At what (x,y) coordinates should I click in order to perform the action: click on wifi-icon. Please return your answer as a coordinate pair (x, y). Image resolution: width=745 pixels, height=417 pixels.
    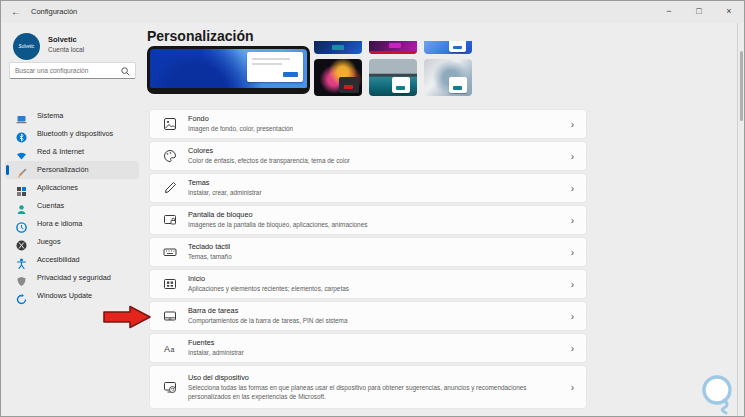
    Looking at the image, I should click on (22, 152).